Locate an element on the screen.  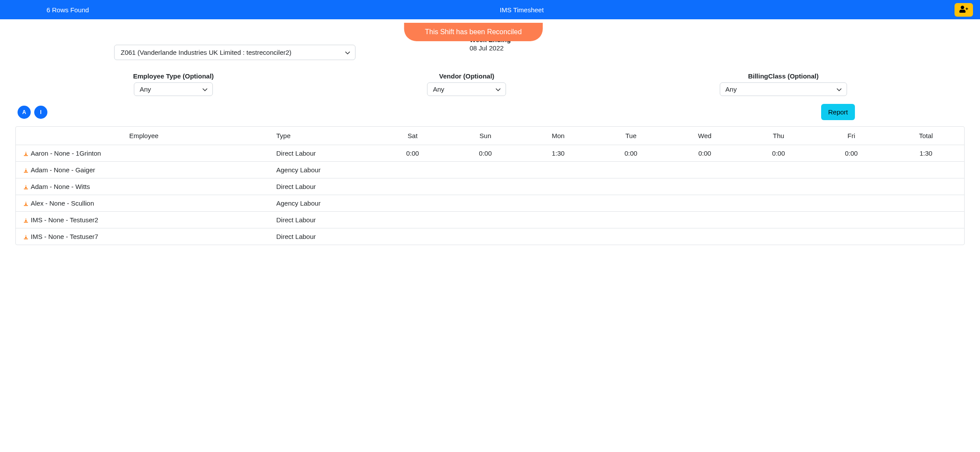
employee-name: IMS - None - Testuser7 is located at coordinates (65, 237).